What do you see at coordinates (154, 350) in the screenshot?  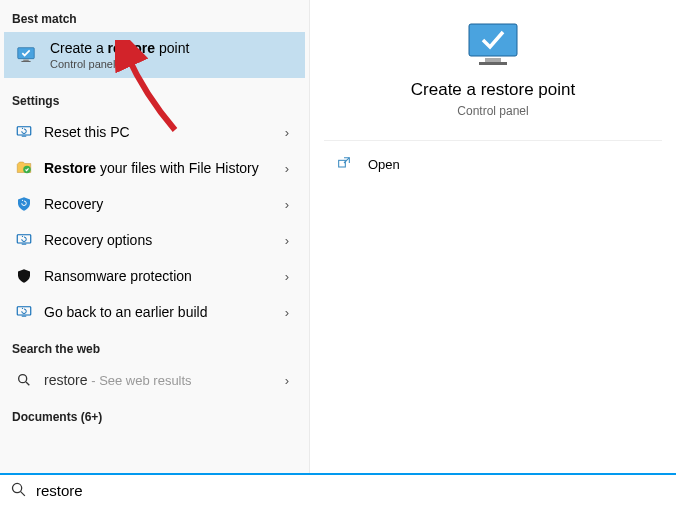 I see `web-header: Search the web` at bounding box center [154, 350].